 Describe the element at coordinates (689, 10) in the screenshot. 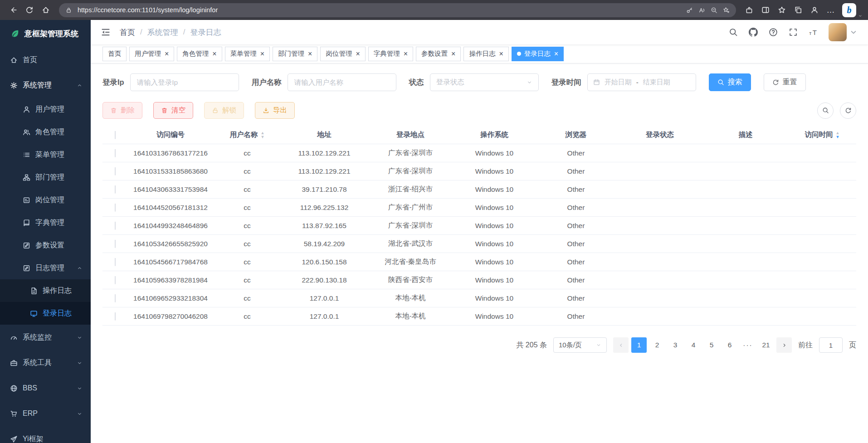

I see `password-key-icon` at that location.